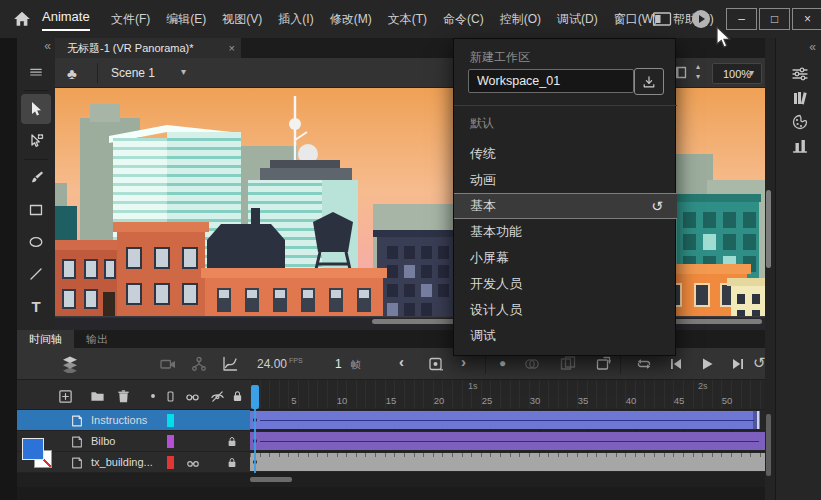 This screenshot has height=500, width=821. What do you see at coordinates (698, 77) in the screenshot?
I see `zoom-step-down-icon: ▾` at bounding box center [698, 77].